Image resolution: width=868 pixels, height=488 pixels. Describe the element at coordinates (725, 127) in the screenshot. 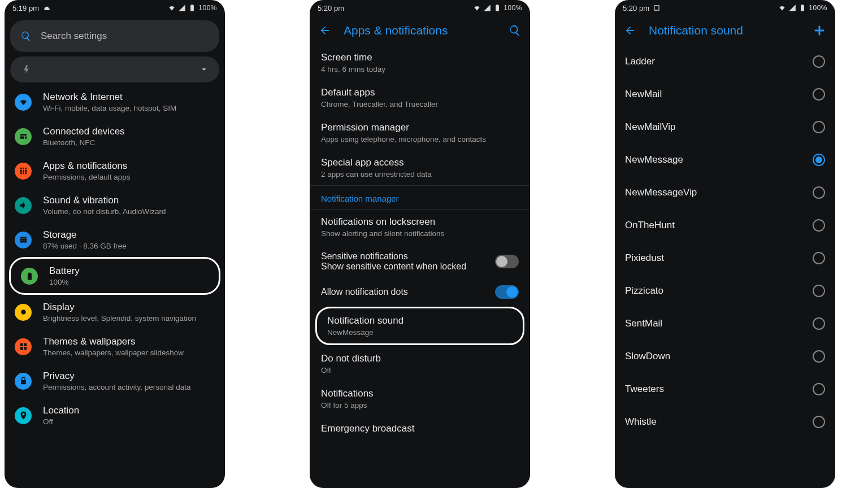

I see `sound-option: NewMailVip` at that location.